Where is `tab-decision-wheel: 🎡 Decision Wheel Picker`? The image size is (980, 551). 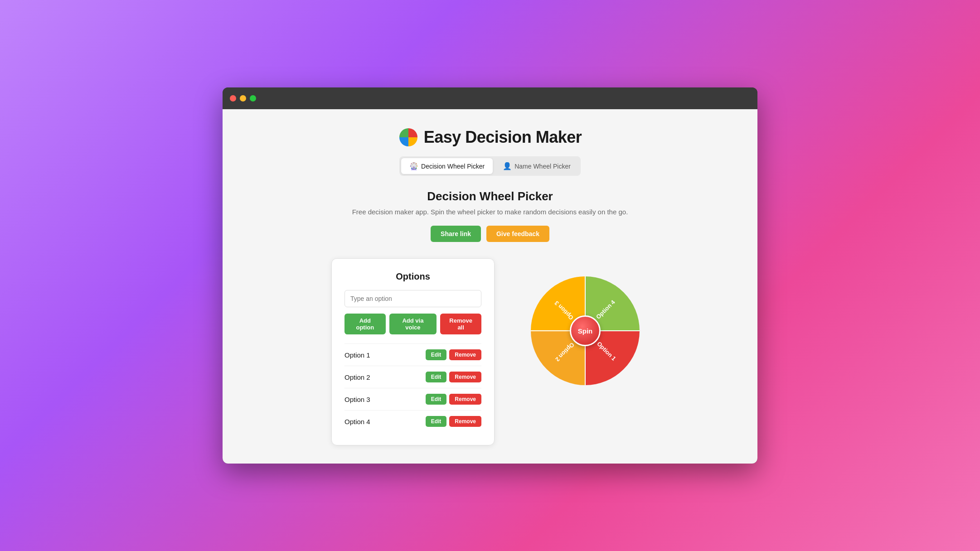
tab-decision-wheel: 🎡 Decision Wheel Picker is located at coordinates (447, 166).